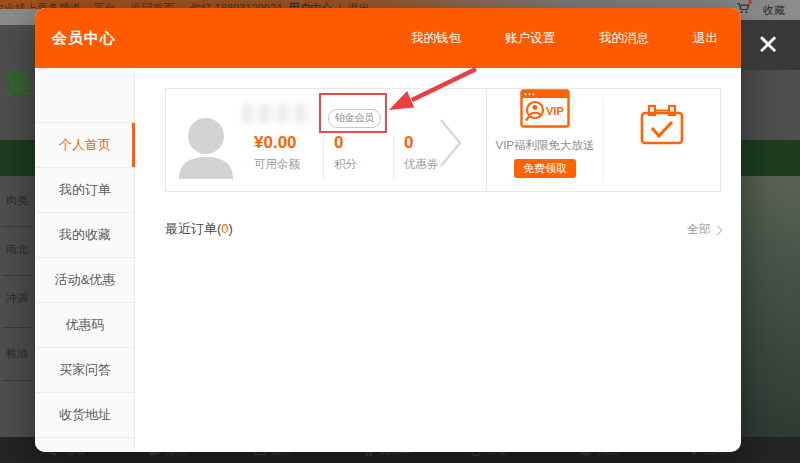 The height and width of the screenshot is (463, 800). I want to click on balance-value: ¥0.00, so click(277, 143).